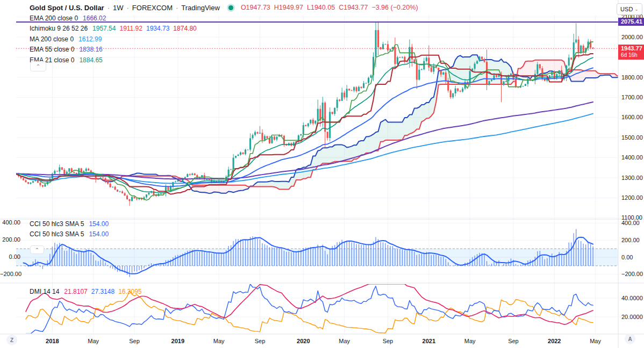  I want to click on price-axis-label: 40.0000, so click(632, 299).